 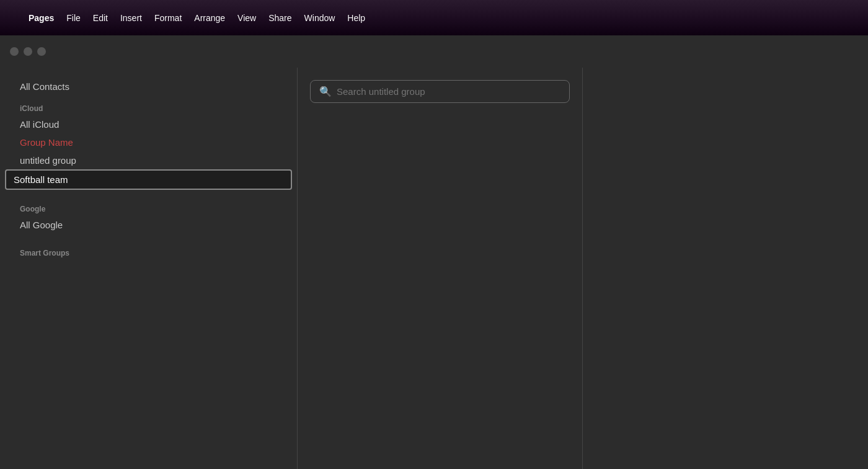 What do you see at coordinates (28, 51) in the screenshot?
I see `minimize-button` at bounding box center [28, 51].